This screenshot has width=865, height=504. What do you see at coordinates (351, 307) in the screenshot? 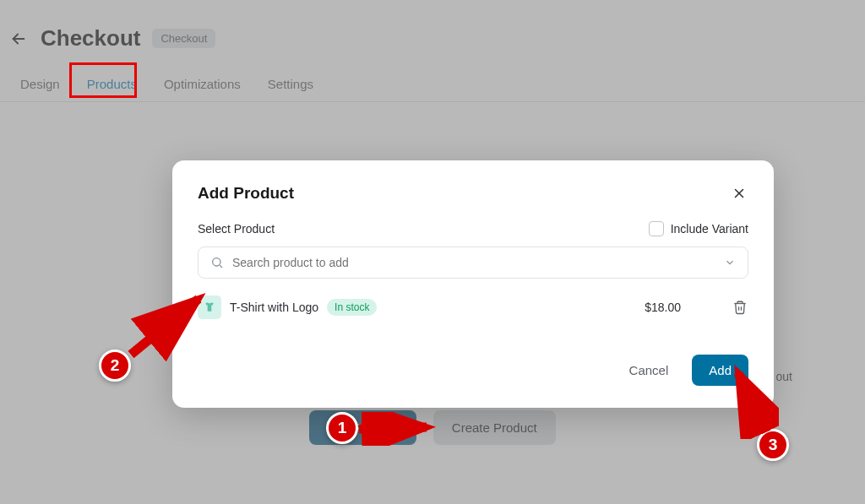
I see `stock-status-badge: In stock` at bounding box center [351, 307].